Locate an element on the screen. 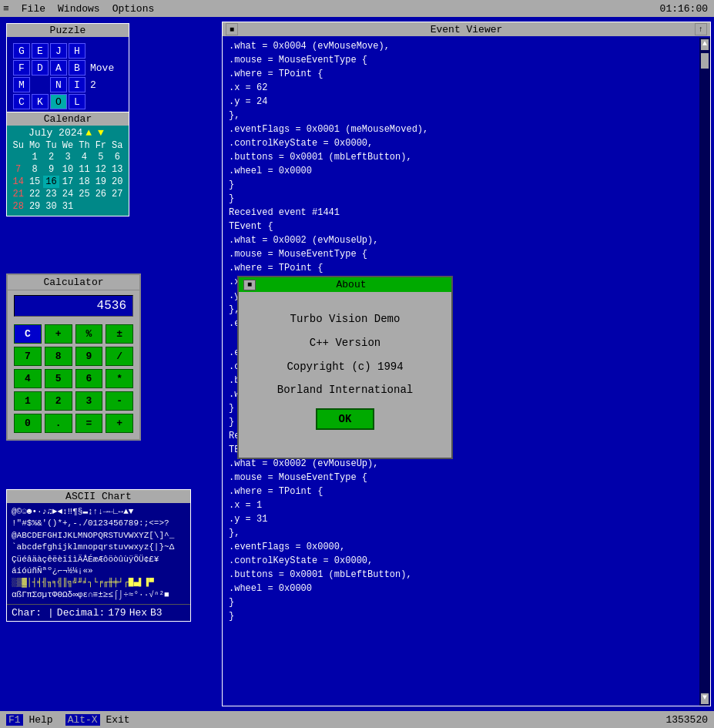 This screenshot has height=728, width=714. cal-cell: 20 is located at coordinates (117, 182).